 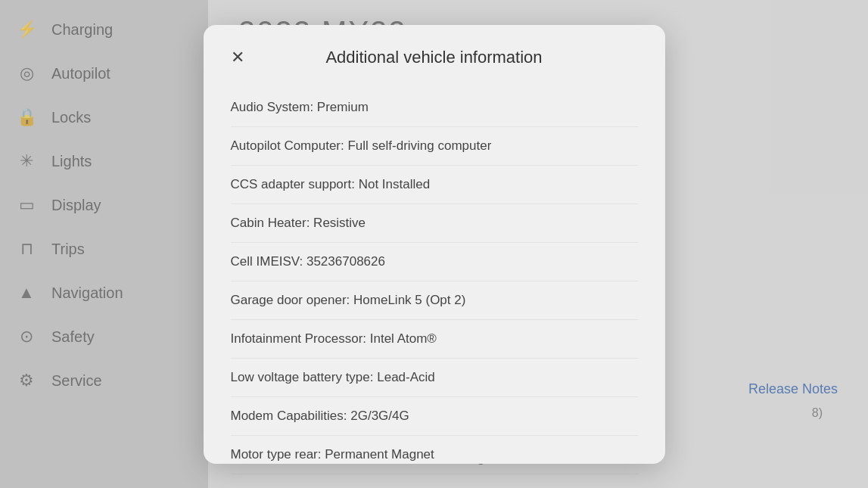 I want to click on modal-item-5: Garage door opener: HomeLink 5 (Opt 2), so click(x=434, y=301).